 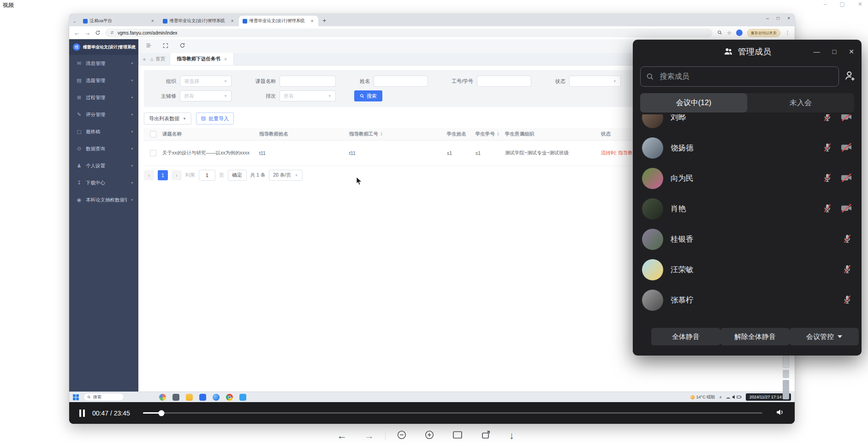 What do you see at coordinates (401, 81) in the screenshot?
I see `name-input` at bounding box center [401, 81].